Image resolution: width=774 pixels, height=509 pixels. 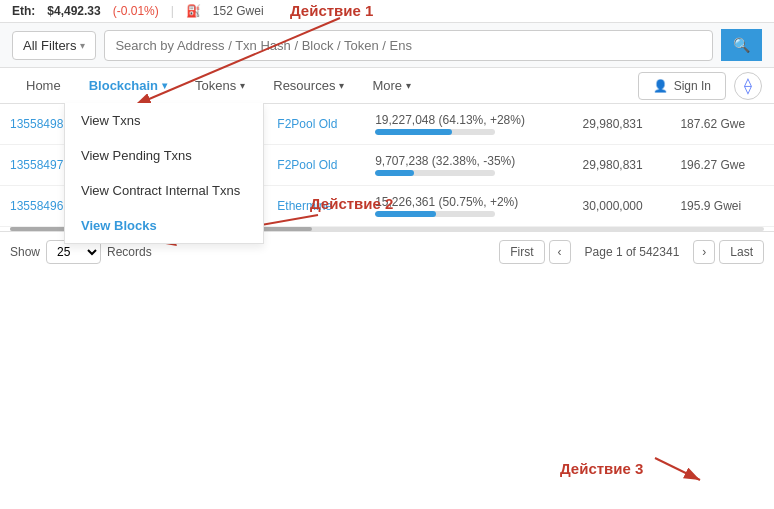 What do you see at coordinates (722, 124) in the screenshot?
I see `block-basefee-0: 187.62 Gwe` at bounding box center [722, 124].